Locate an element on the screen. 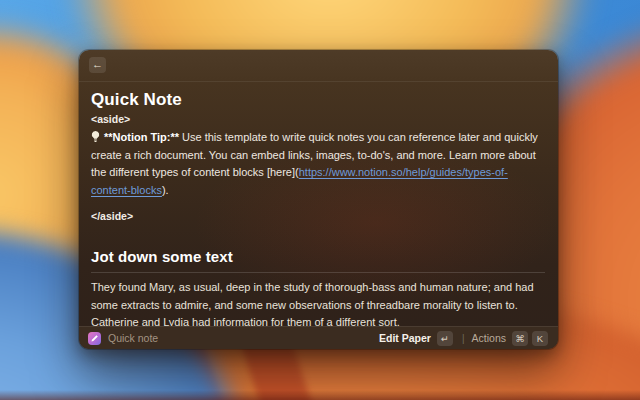 Image resolution: width=640 pixels, height=400 pixels. quick-note-app-icon is located at coordinates (94, 338).